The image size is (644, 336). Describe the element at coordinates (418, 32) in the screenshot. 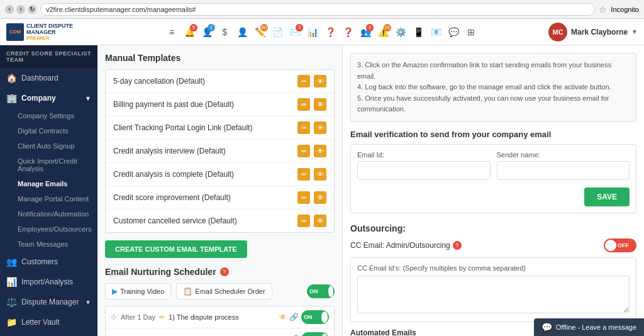

I see `nav-phone-icon: 📱` at that location.